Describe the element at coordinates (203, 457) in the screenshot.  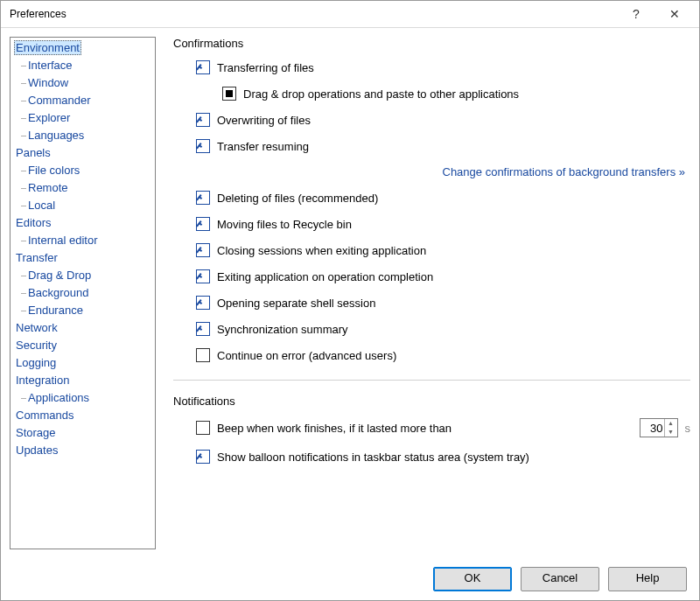
I see `checkbox-balloon` at that location.